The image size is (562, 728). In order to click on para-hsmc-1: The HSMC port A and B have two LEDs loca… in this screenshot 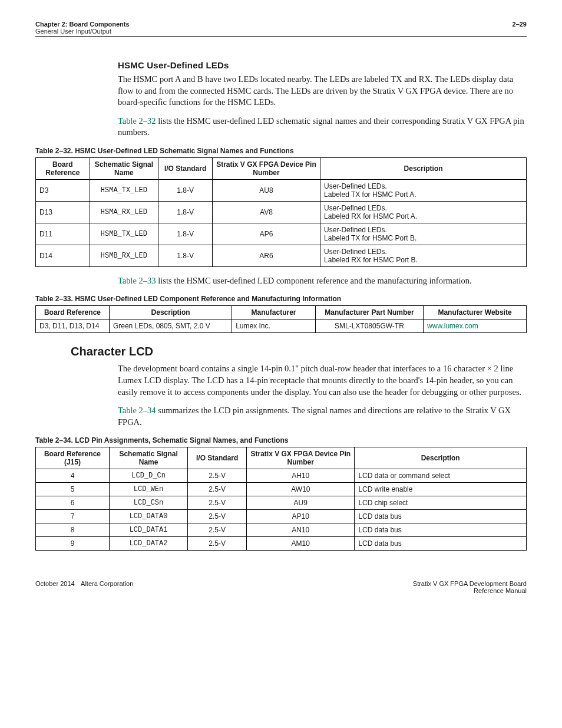, I will do `click(322, 91)`.